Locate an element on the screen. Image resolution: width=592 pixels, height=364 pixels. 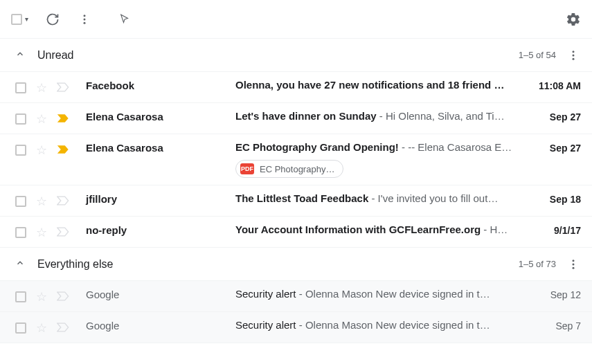
attachment-chip: PDFEC Photography… is located at coordinates (289, 169).